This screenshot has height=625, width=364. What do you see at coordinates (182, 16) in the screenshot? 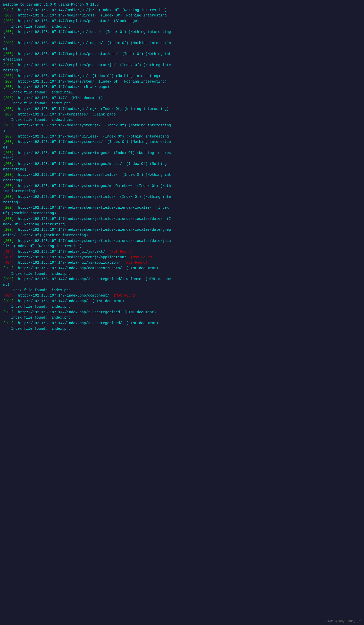
I see `terminal-line: [200] http://192.168.197.147/media/jui/c…` at bounding box center [182, 16].